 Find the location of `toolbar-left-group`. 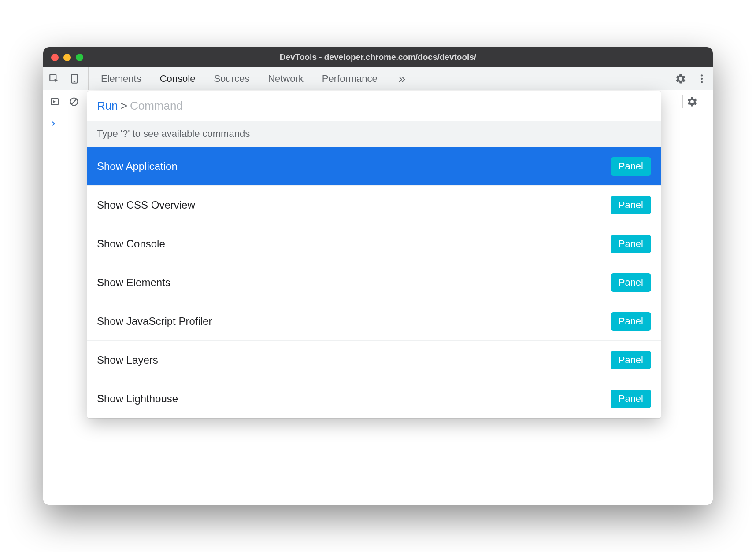

toolbar-left-group is located at coordinates (69, 78).